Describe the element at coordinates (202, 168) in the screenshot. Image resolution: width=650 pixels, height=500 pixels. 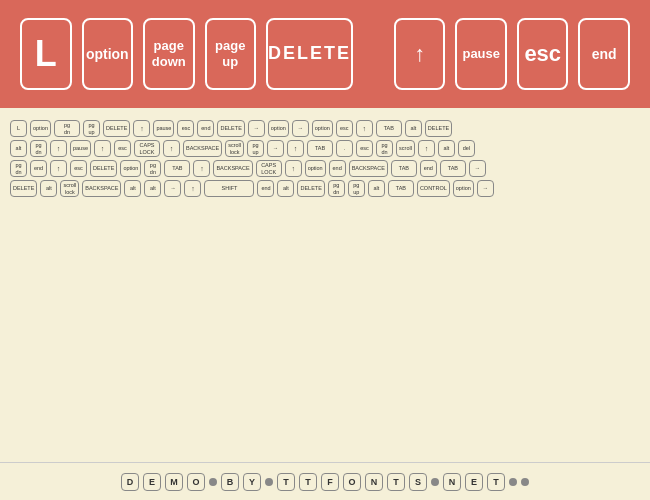
I see `sk-up9: ↑` at that location.